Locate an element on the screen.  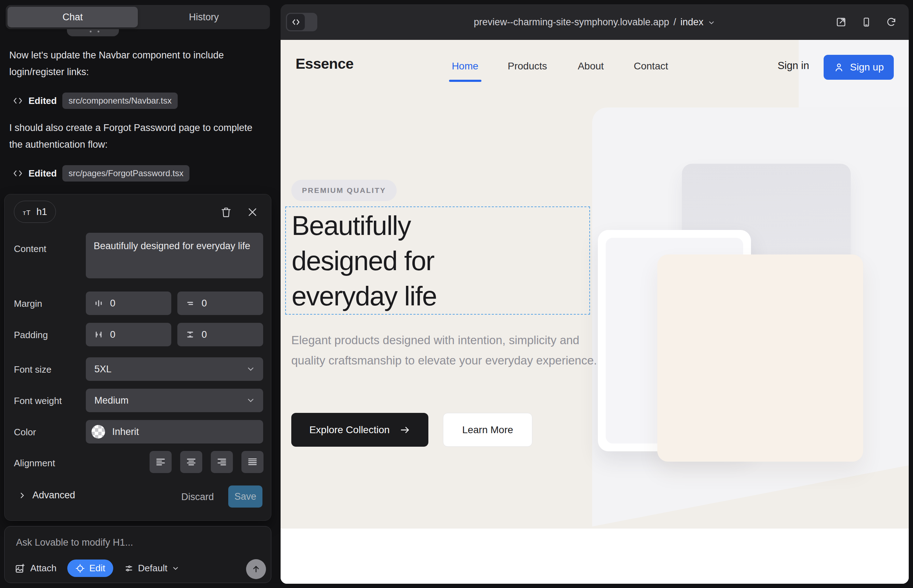
sign-up-button: Sign up is located at coordinates (859, 67).